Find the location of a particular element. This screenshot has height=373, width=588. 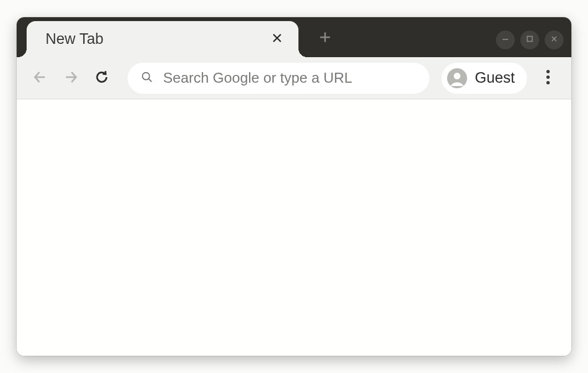

titlebar: New Tab is located at coordinates (294, 37).